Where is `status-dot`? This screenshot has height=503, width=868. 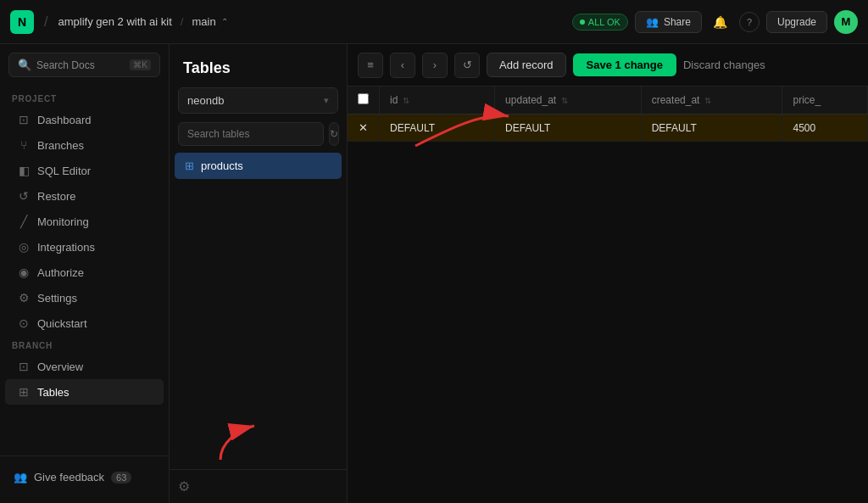
status-dot is located at coordinates (582, 22).